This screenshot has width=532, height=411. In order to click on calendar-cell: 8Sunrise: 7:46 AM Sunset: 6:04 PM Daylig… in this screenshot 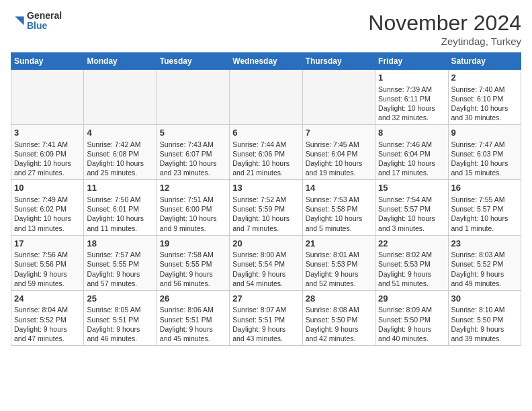, I will do `click(412, 152)`.